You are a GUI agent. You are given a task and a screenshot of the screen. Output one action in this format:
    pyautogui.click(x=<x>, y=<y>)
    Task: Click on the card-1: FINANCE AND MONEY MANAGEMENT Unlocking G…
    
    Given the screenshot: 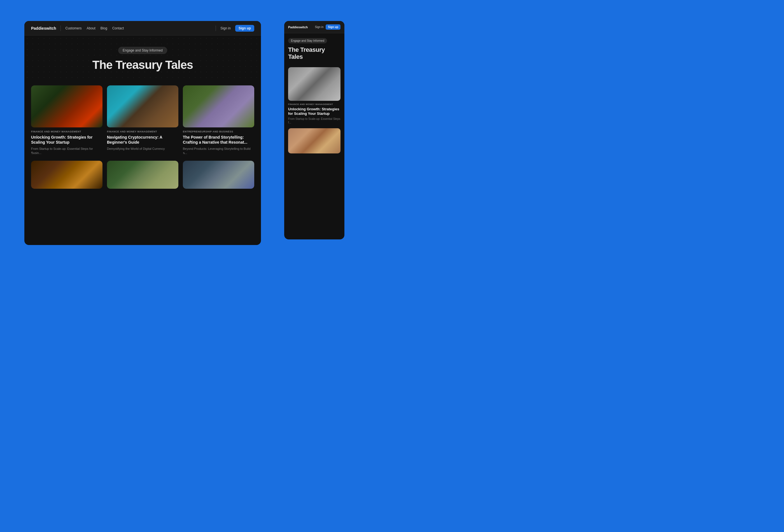 What is the action you would take?
    pyautogui.click(x=67, y=120)
    